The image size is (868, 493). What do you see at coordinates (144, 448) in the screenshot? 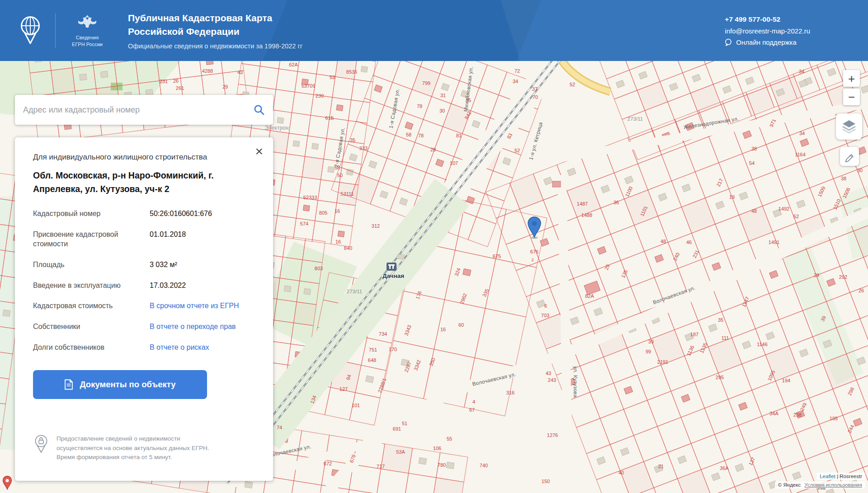
I see `egrn-note: Предоставление сведений о недвижимости о…` at bounding box center [144, 448].